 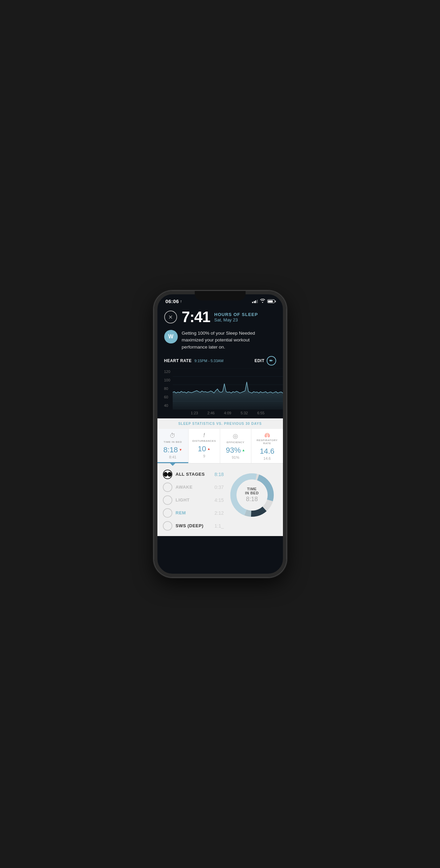 I want to click on stage-row-awake: AWAKE 0:37, so click(x=193, y=487).